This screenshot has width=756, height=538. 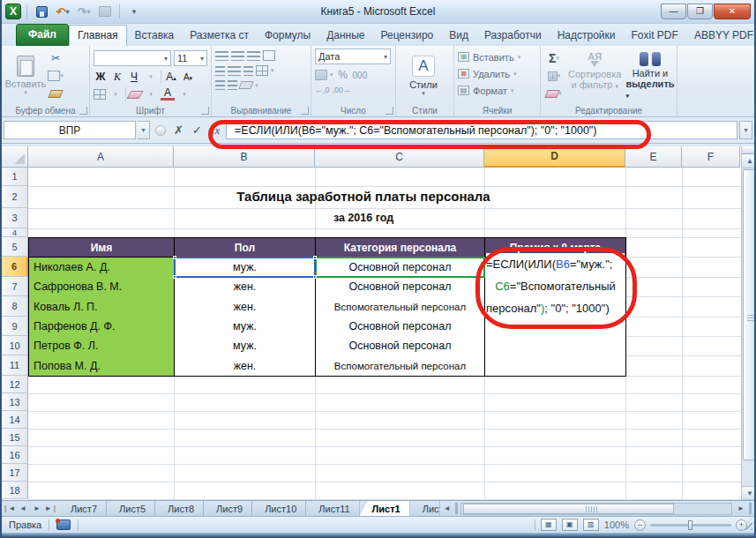 I want to click on hscroll-thumb, so click(x=568, y=509).